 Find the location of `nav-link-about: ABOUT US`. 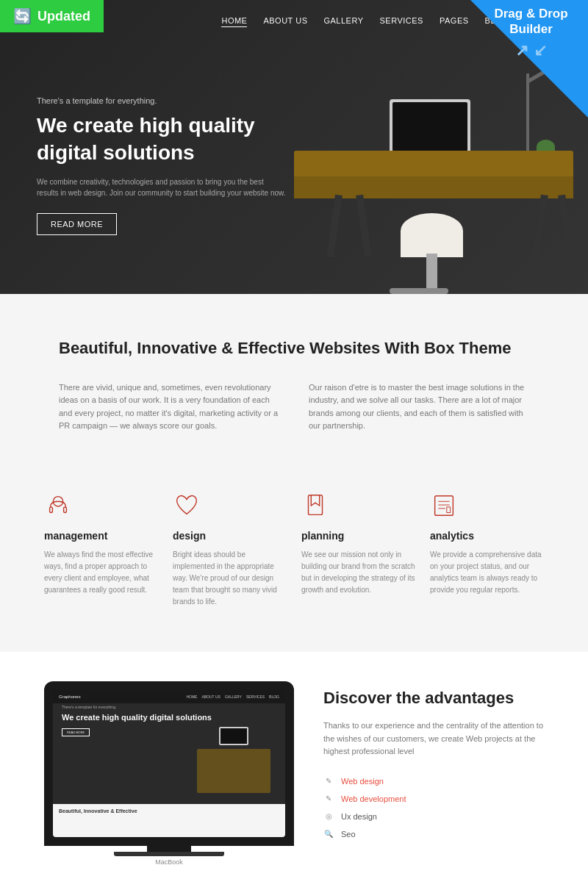

nav-link-about: ABOUT US is located at coordinates (285, 21).